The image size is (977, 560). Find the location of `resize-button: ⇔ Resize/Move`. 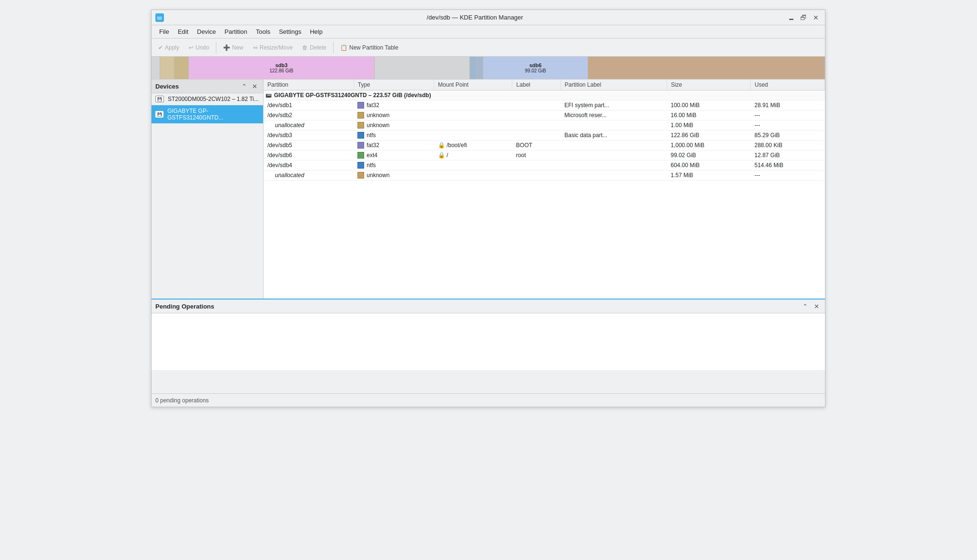

resize-button: ⇔ Resize/Move is located at coordinates (273, 48).